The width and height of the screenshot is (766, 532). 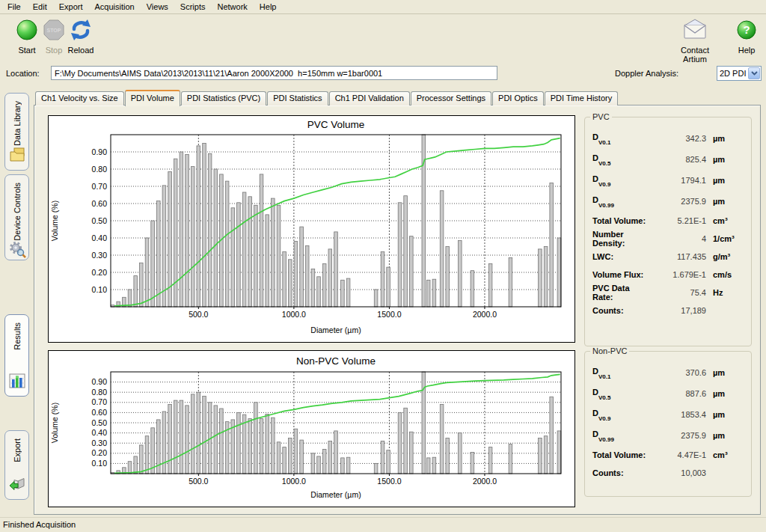 What do you see at coordinates (739, 73) in the screenshot?
I see `doppler-analysis-select: 2D PDI` at bounding box center [739, 73].